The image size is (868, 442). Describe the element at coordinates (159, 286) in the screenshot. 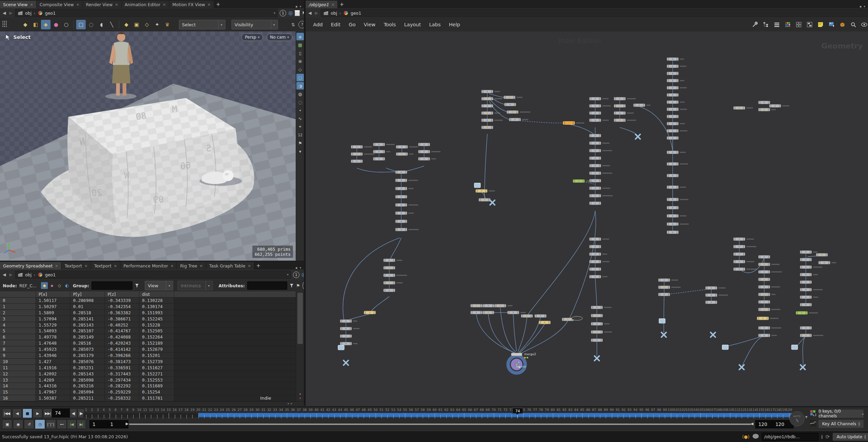

I see `view-mode-dropdown: View▾` at that location.